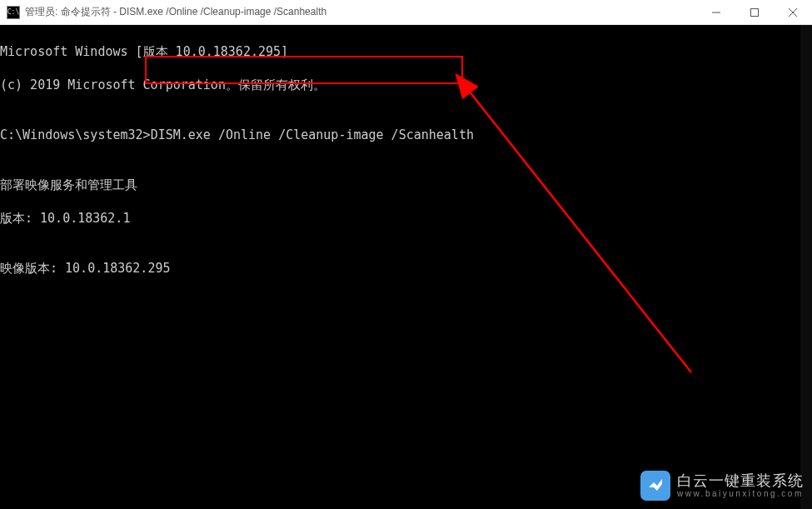  I want to click on window-controls, so click(755, 12).